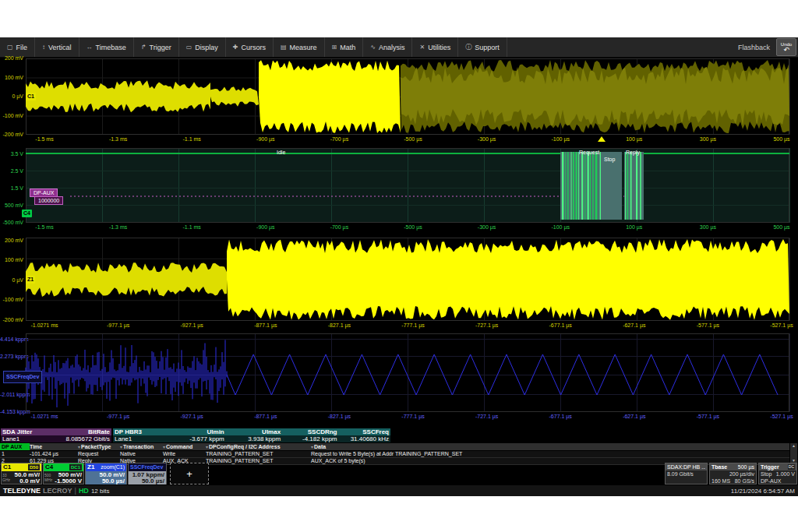 Image resolution: width=798 pixels, height=532 pixels. Describe the element at coordinates (719, 467) in the screenshot. I see `tbase-title: Tbase` at that location.